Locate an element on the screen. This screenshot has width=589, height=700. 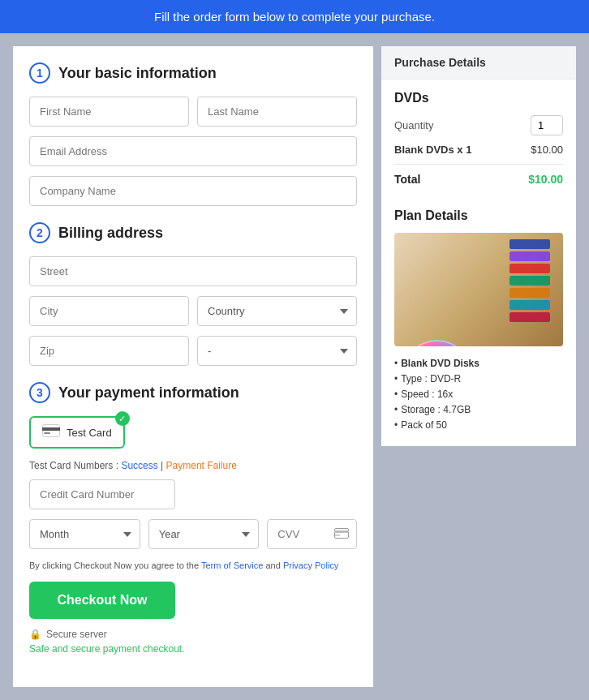
month-select: Month is located at coordinates (84, 534).